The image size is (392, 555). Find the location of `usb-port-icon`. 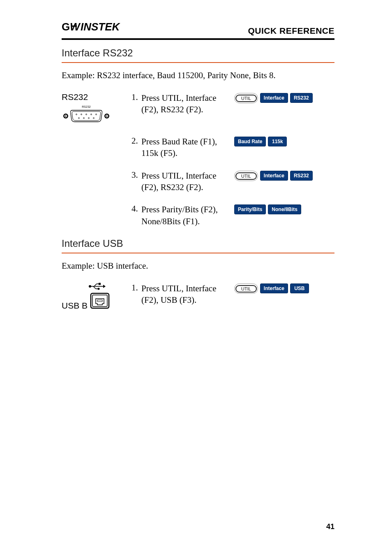

usb-port-icon is located at coordinates (100, 302).